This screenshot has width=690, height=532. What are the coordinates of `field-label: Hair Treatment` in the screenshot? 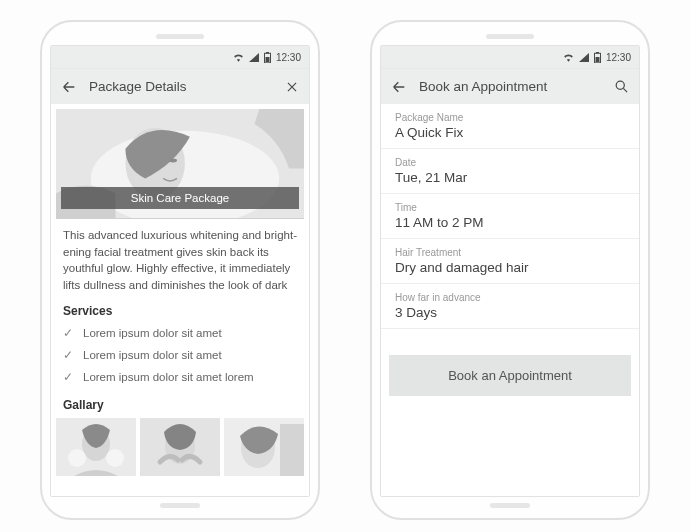 It's located at (510, 252).